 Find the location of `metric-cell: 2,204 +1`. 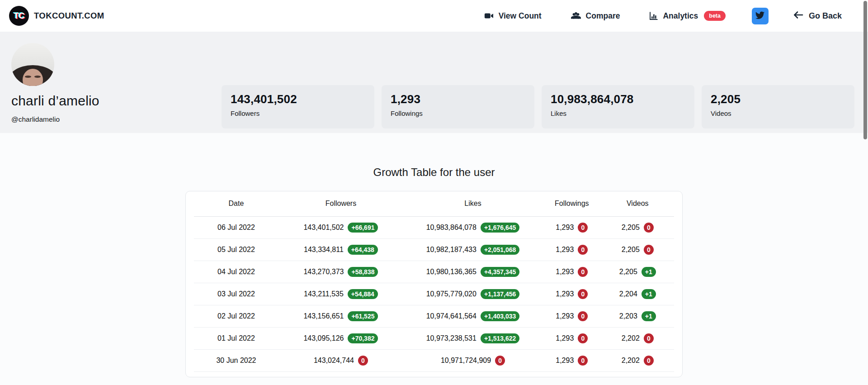

metric-cell: 2,204 +1 is located at coordinates (637, 294).